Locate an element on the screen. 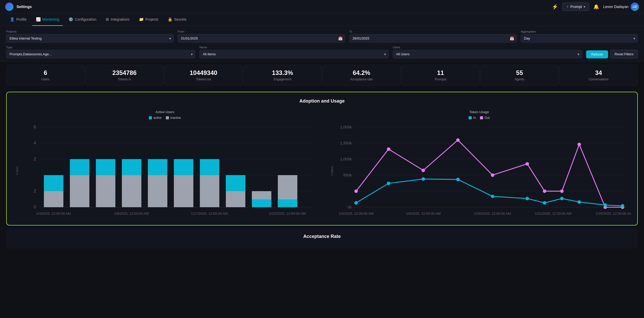  adoption-title: Adoption and Usage is located at coordinates (322, 101).